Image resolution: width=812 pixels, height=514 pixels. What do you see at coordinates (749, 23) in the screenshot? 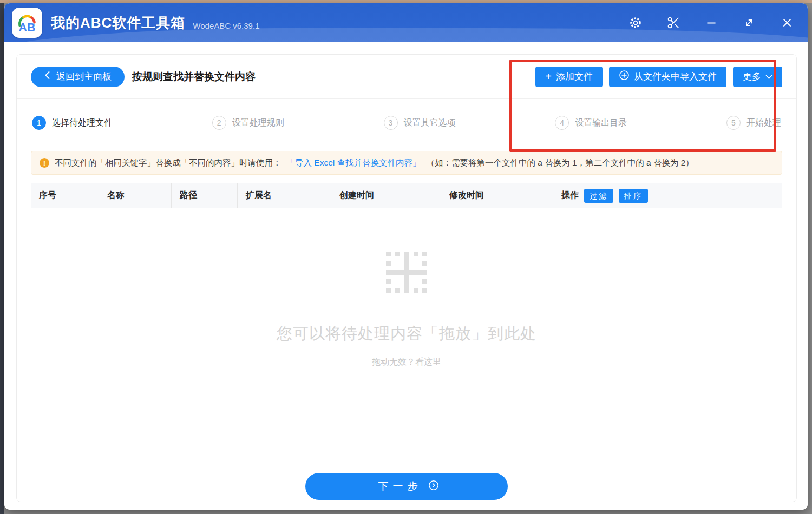
I see `maximize-button` at bounding box center [749, 23].